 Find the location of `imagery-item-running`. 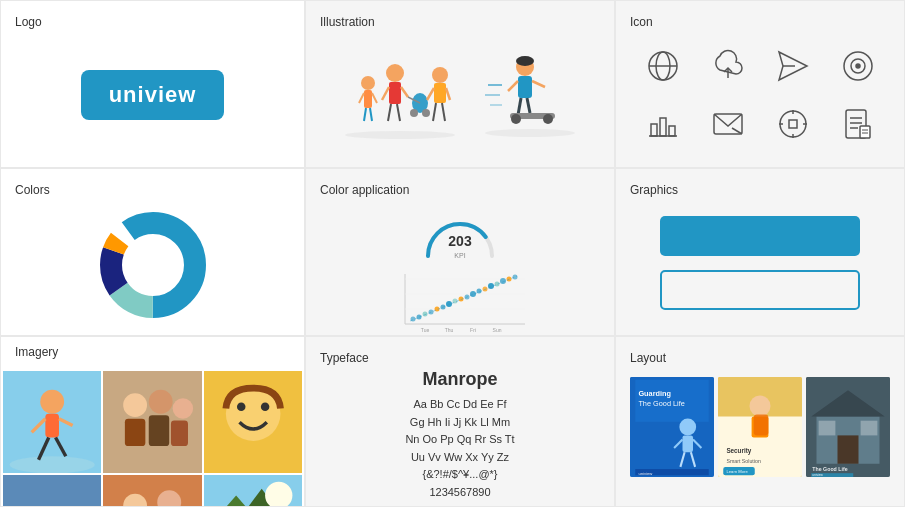

imagery-item-running is located at coordinates (52, 422).